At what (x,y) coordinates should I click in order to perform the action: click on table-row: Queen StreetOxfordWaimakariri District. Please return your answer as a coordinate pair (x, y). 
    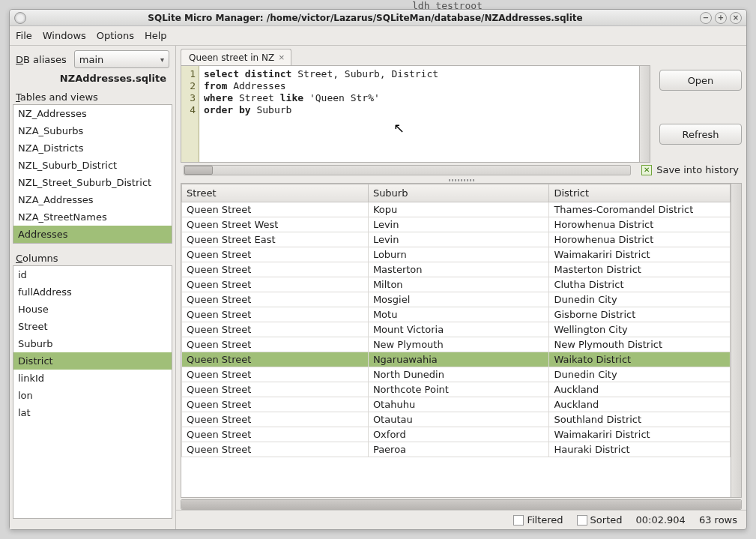
    Looking at the image, I should click on (456, 435).